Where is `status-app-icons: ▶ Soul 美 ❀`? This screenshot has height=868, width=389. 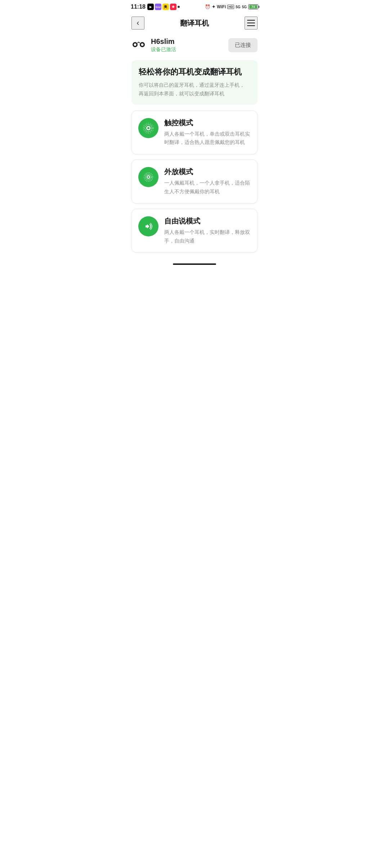
status-app-icons: ▶ Soul 美 ❀ is located at coordinates (164, 7).